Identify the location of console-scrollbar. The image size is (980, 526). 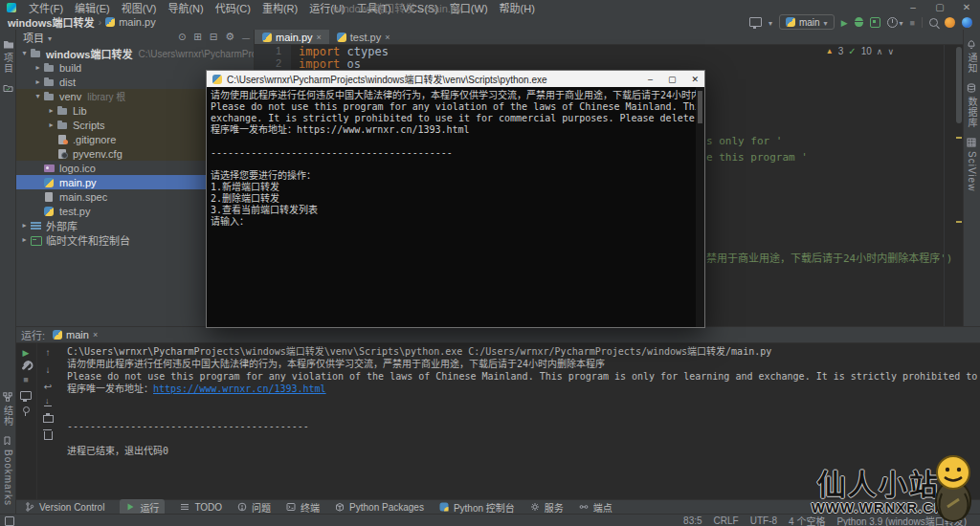
(701, 207).